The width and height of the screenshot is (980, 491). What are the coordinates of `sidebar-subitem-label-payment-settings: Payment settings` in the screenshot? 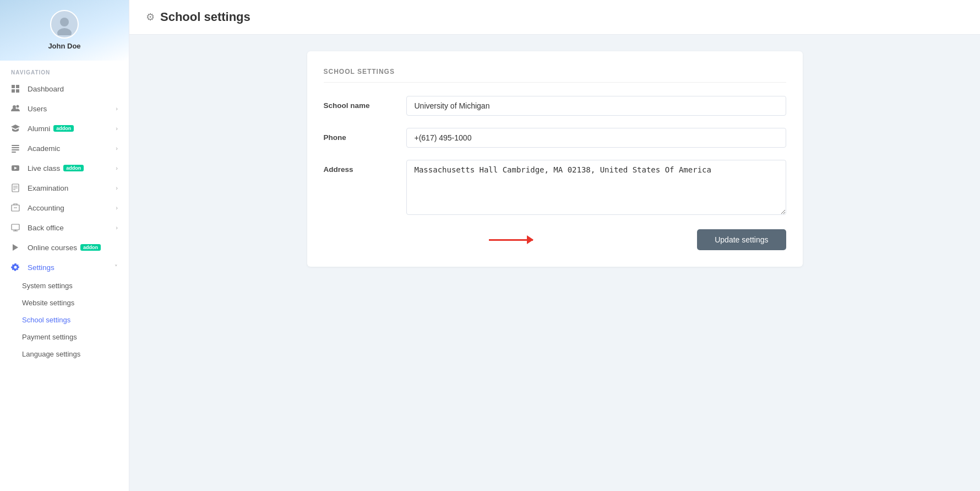 It's located at (50, 337).